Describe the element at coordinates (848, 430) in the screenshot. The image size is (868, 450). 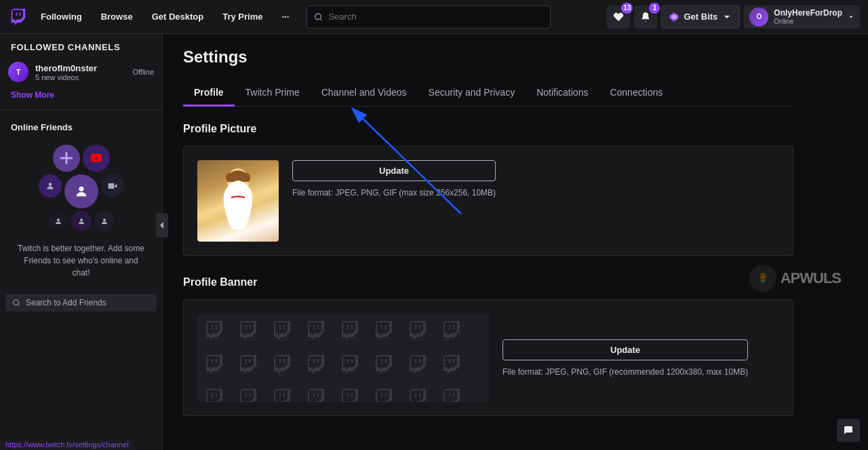
I see `chat-button` at that location.